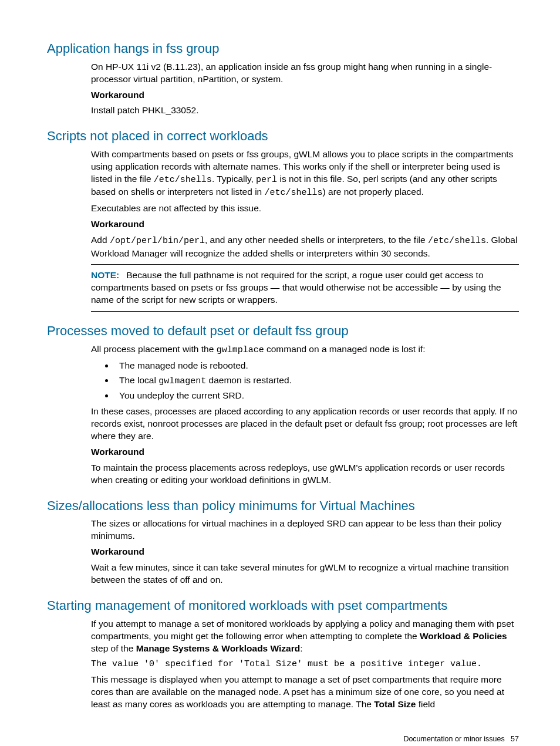  I want to click on inline-code: perl, so click(266, 180).